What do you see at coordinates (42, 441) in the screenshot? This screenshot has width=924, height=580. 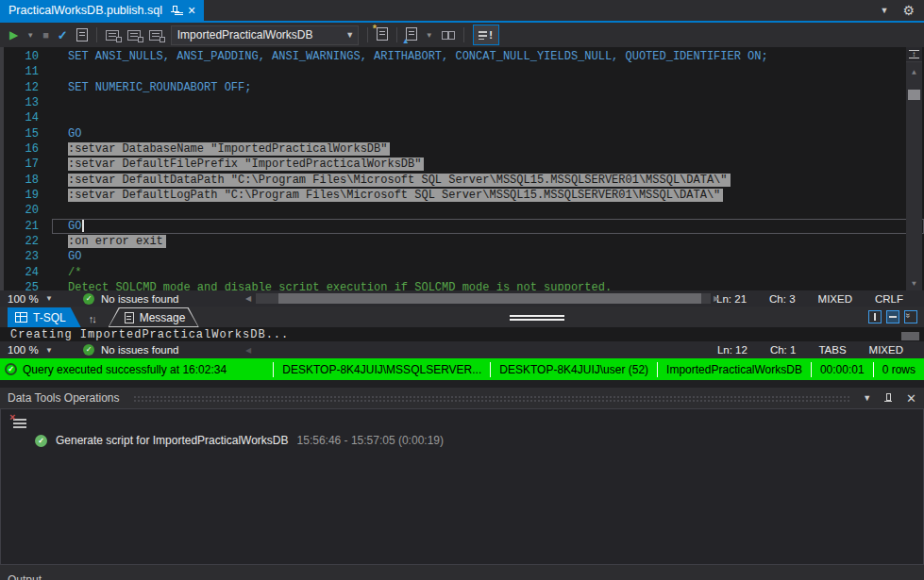 I see `operation-status-icon: ✓` at bounding box center [42, 441].